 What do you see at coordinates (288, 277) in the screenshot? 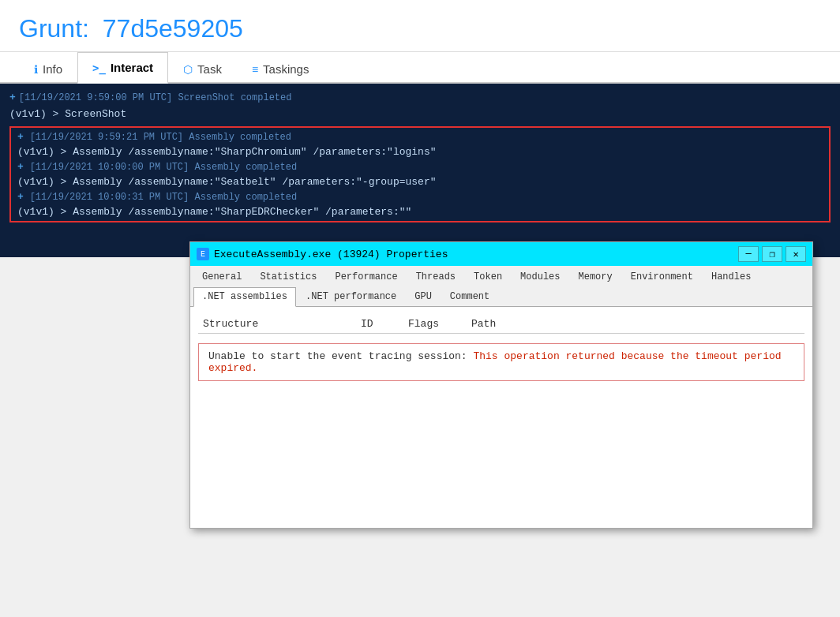
I see `proc-tab-statistics: Statistics` at bounding box center [288, 277].